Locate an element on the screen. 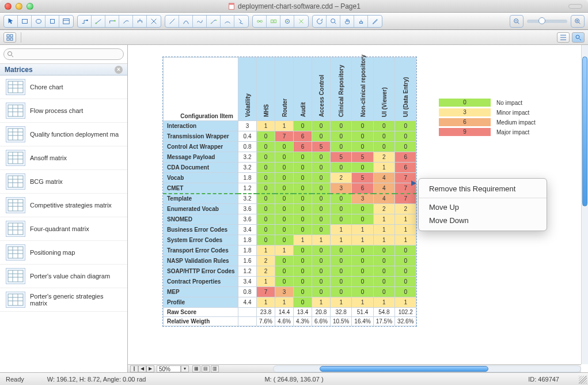  arc-tool is located at coordinates (186, 21).